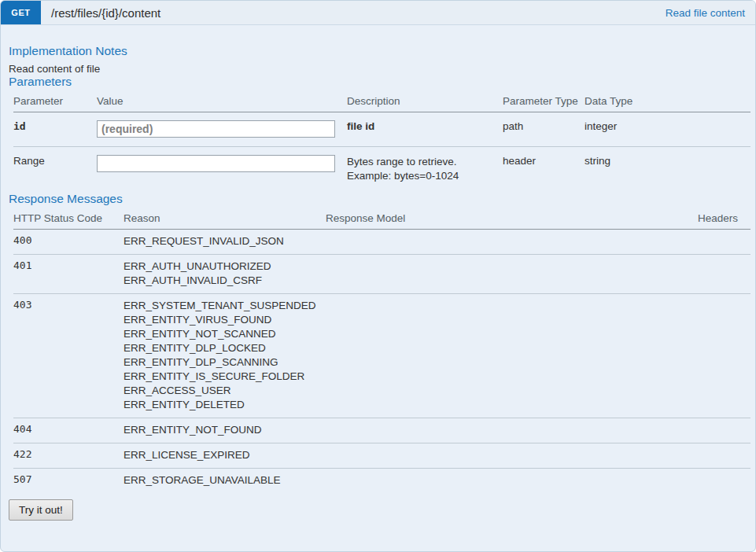 The width and height of the screenshot is (756, 552). I want to click on endpoint-path: /rest/files/{id}/content, so click(105, 13).